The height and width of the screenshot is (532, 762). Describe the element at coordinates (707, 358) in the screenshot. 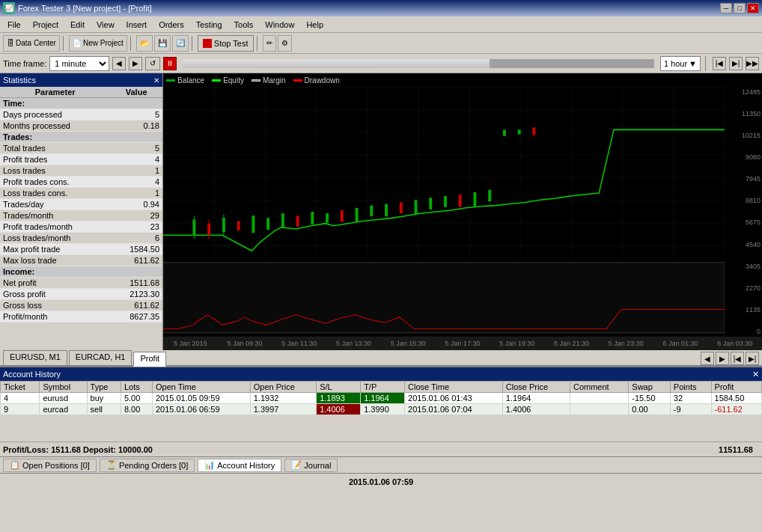

I see `tab-scroll-left: ◀` at that location.